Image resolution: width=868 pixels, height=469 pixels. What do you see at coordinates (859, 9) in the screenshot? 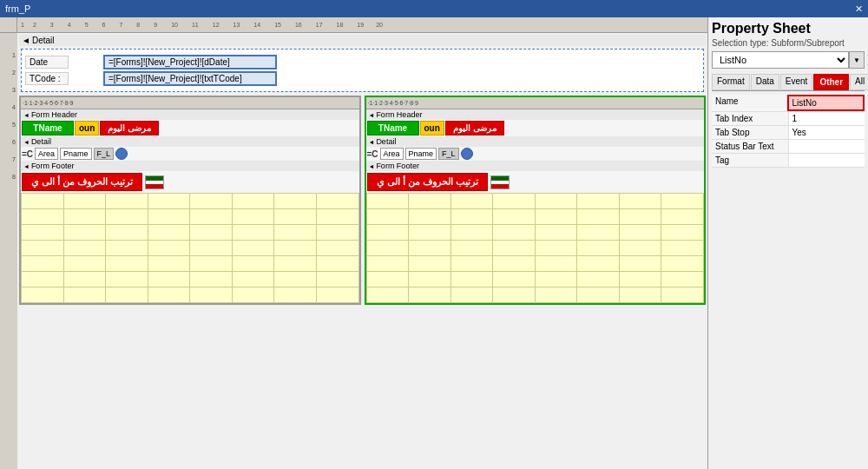
I see `close-icon: ✕` at bounding box center [859, 9].